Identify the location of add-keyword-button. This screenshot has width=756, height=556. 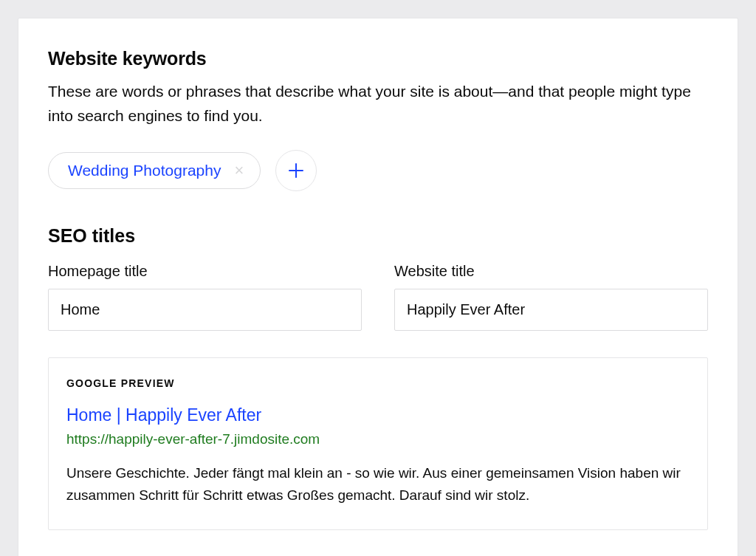
(296, 171).